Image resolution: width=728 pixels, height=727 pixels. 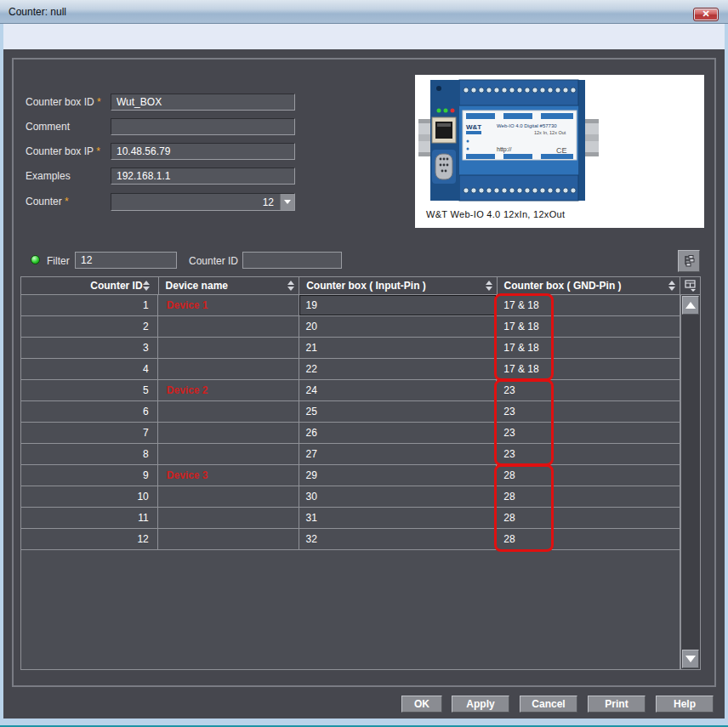 I want to click on cell-counter-id: 9, so click(x=90, y=475).